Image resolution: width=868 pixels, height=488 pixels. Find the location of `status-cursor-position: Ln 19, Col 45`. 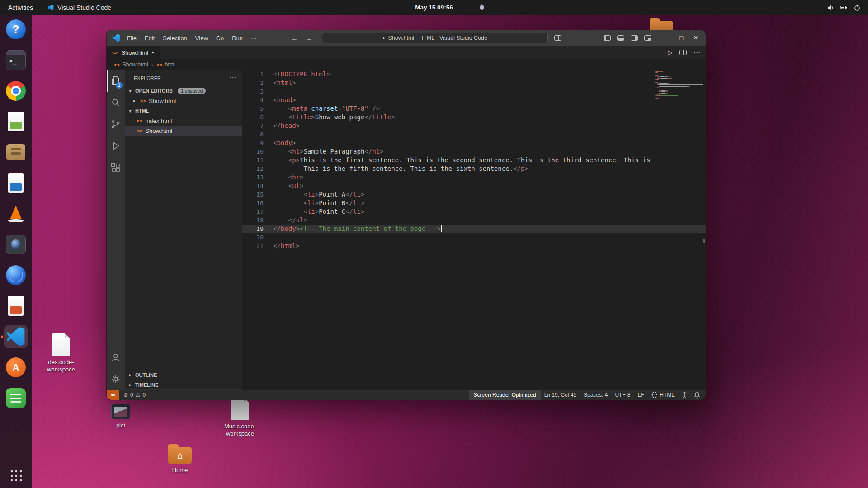

status-cursor-position: Ln 19, Col 45 is located at coordinates (561, 395).